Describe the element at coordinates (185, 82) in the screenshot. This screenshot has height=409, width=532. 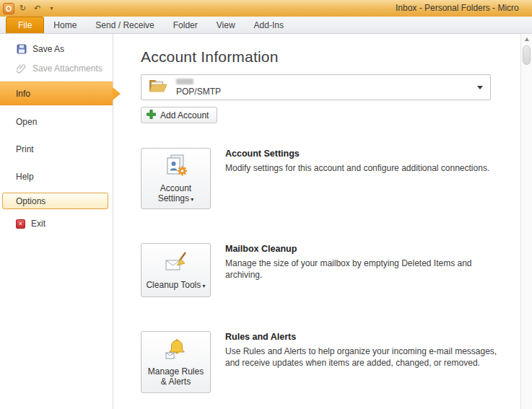
I see `account-name-redacted` at that location.